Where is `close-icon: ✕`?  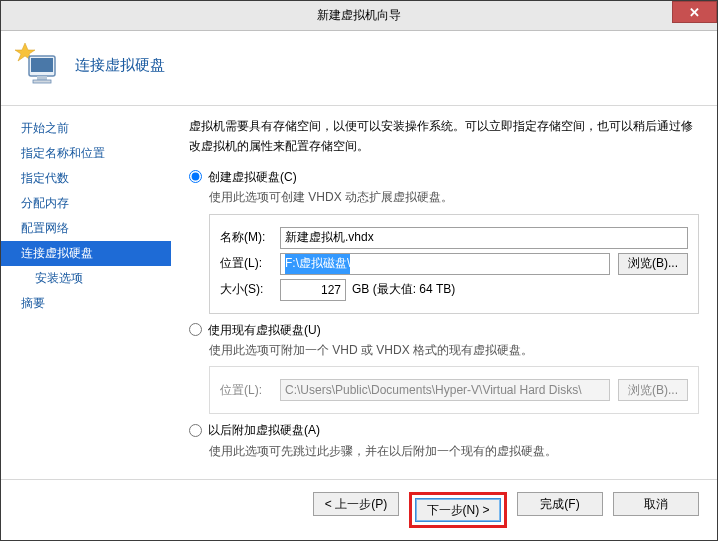 close-icon: ✕ is located at coordinates (694, 12).